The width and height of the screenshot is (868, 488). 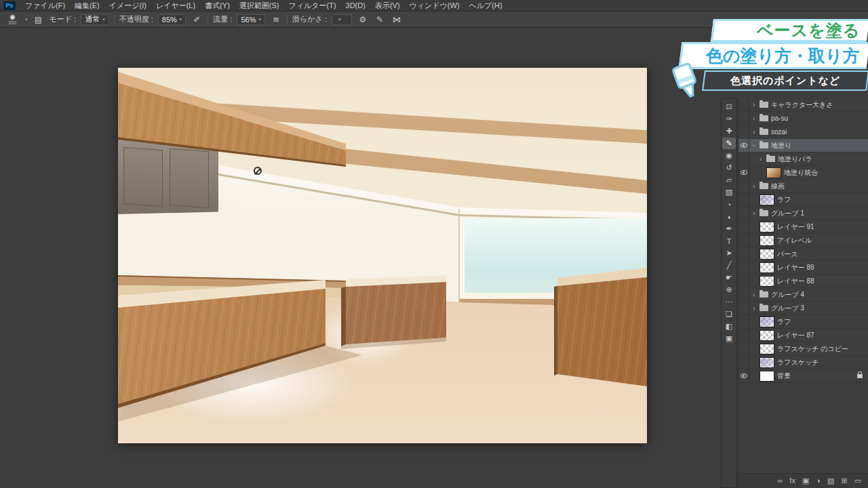 What do you see at coordinates (259, 5) in the screenshot?
I see `menu-item-5: 選択範囲(S)` at bounding box center [259, 5].